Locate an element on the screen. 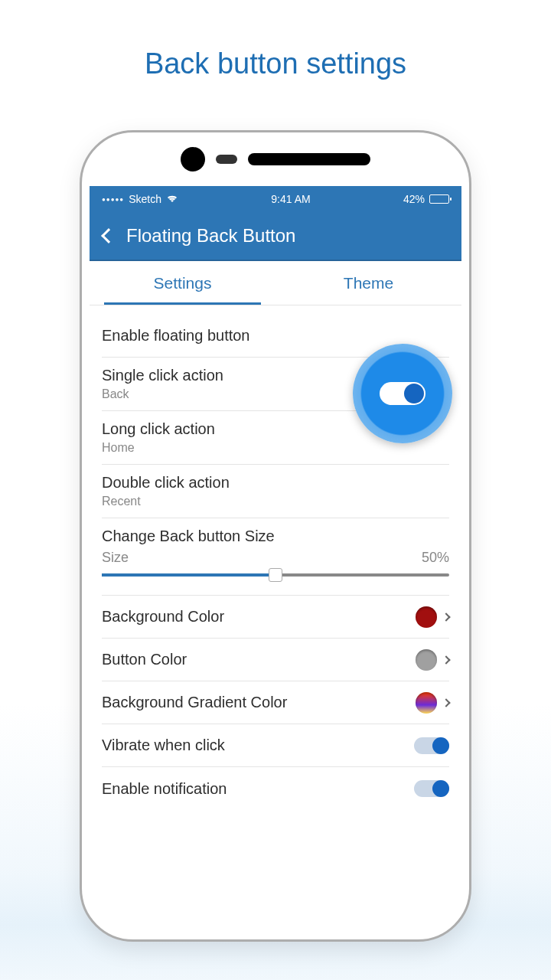 This screenshot has width=551, height=980. double-click-label: Double click action is located at coordinates (276, 482).